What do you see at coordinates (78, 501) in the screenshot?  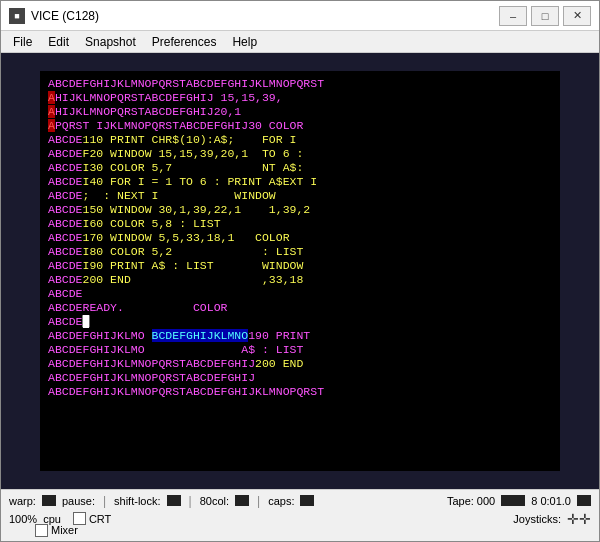 I see `pause-label: pause:` at bounding box center [78, 501].